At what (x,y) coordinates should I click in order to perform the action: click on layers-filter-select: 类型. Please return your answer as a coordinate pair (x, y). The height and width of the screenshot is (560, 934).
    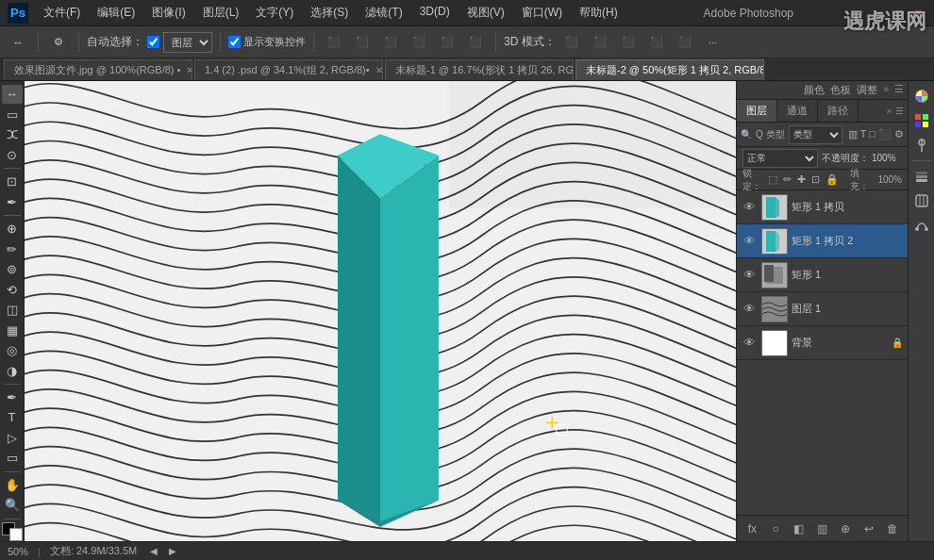
    Looking at the image, I should click on (815, 135).